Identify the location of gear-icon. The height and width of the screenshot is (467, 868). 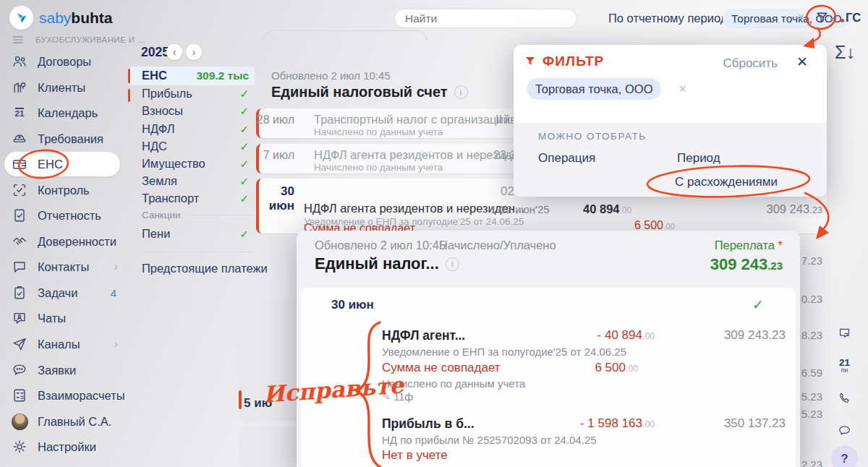
(20, 447).